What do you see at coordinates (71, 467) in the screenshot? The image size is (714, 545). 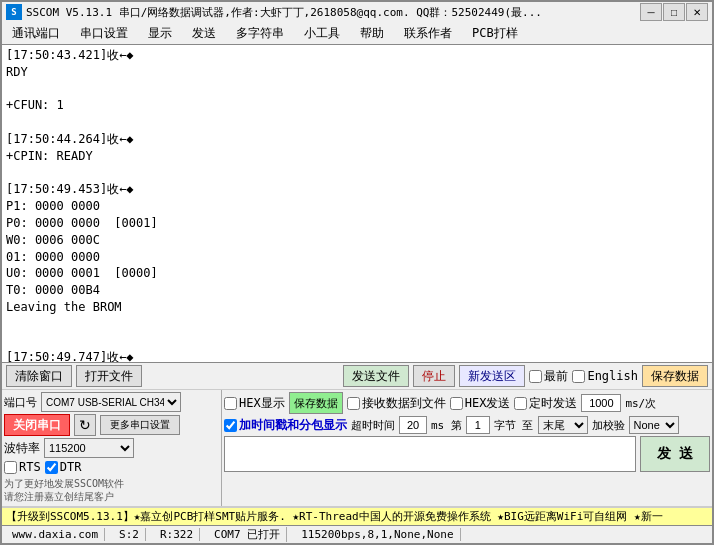 I see `dtr-text: DTR` at bounding box center [71, 467].